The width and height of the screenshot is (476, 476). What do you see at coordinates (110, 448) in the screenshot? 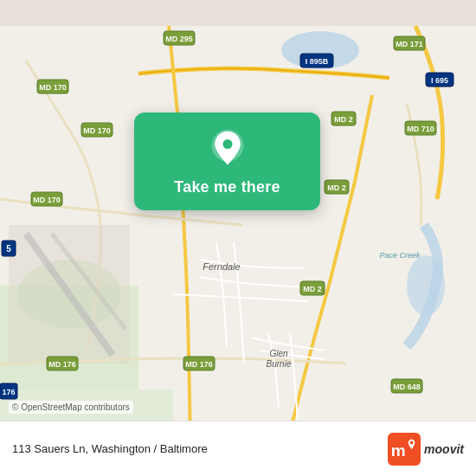
I see `address-label: 113 Sauers Ln, Washington / Baltimore` at bounding box center [110, 448].